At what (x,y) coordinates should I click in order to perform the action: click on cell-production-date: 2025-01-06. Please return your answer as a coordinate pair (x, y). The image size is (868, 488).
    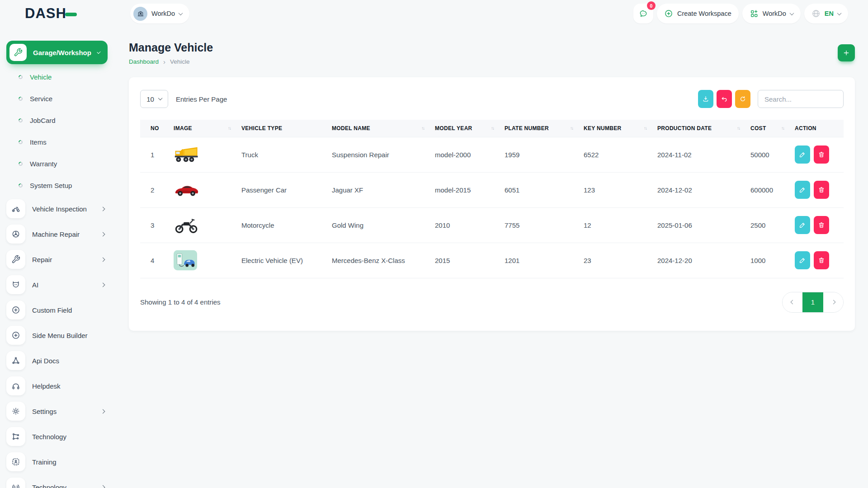
    Looking at the image, I should click on (699, 225).